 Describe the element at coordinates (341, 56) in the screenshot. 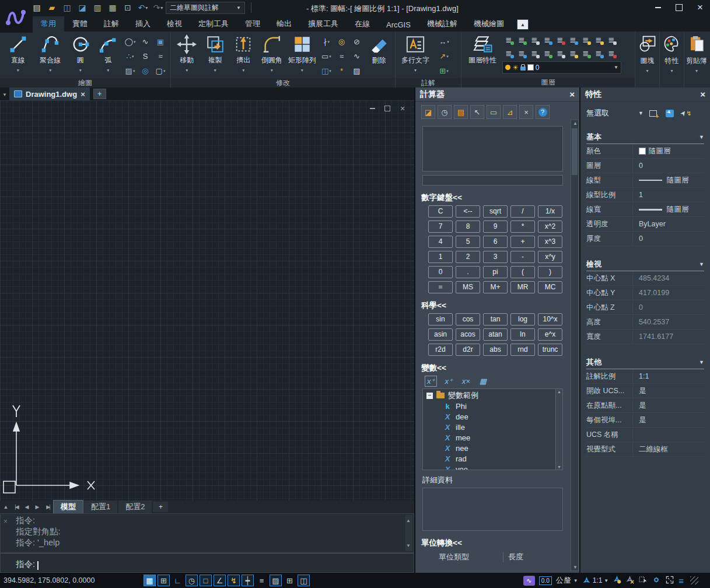

I see `modify-tool-icon: ≈▾` at that location.